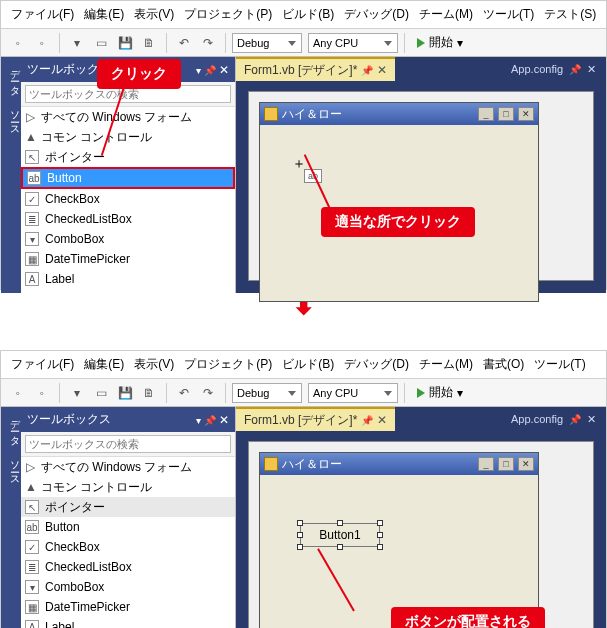  I want to click on form-window: ハイ＆ロー _ □ ✕ Button1, so click(399, 540).